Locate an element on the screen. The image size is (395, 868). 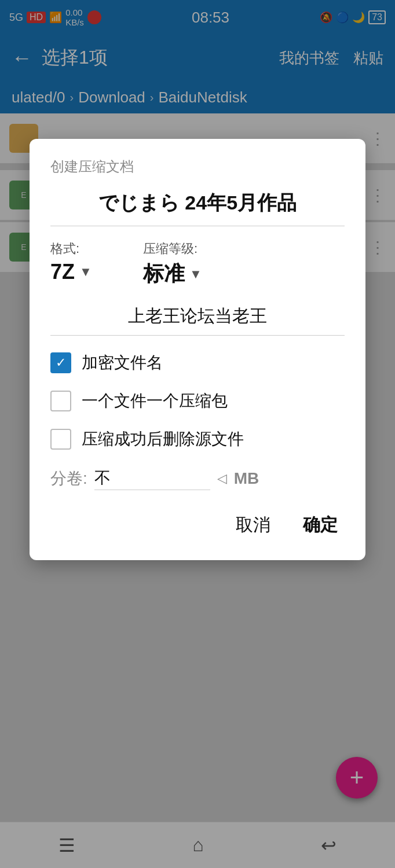
confirm-button: 确定 is located at coordinates (320, 525).